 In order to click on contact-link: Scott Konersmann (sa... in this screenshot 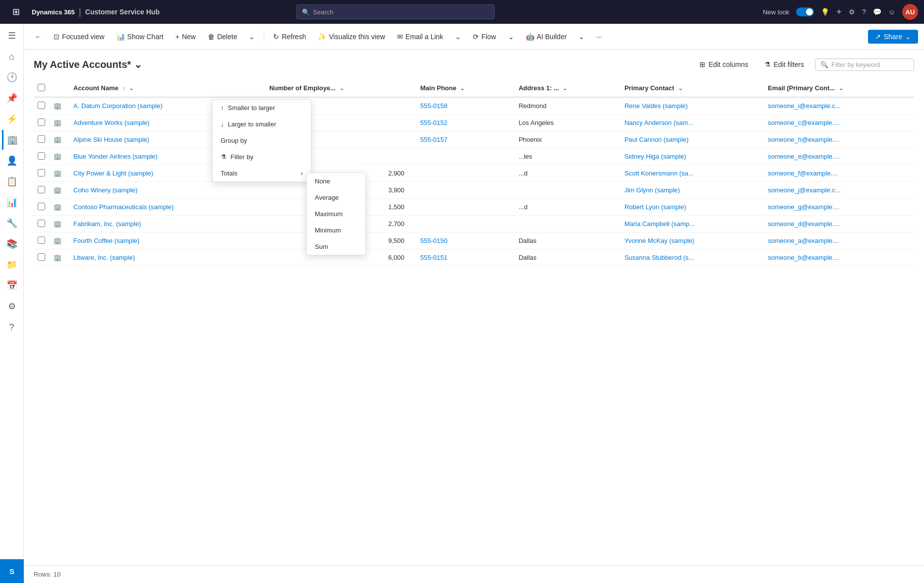, I will do `click(659, 174)`.